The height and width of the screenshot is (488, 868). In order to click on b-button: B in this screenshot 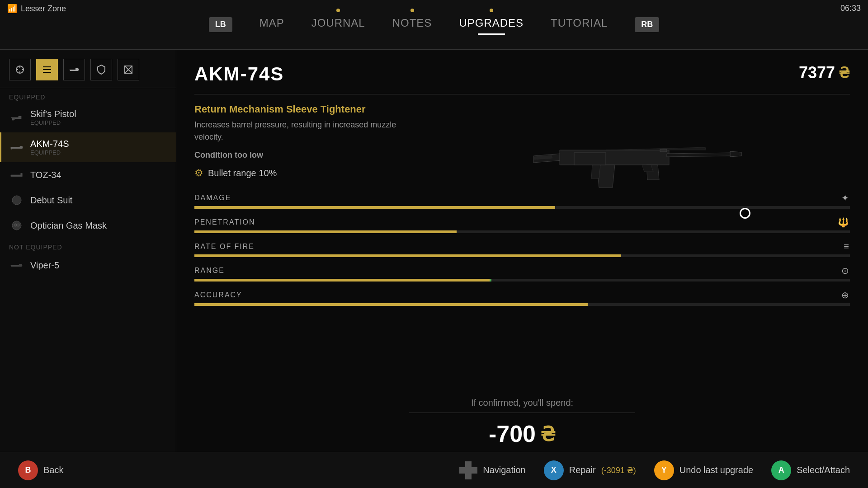, I will do `click(28, 470)`.